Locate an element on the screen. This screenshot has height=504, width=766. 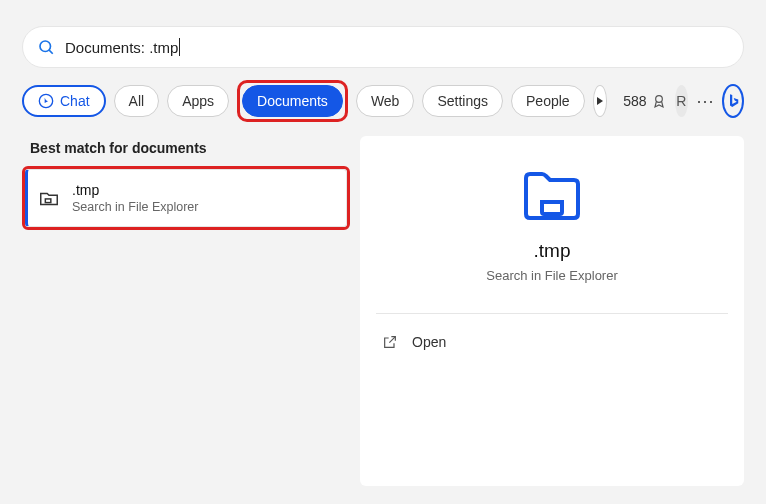
avatar-initial: R is located at coordinates (681, 101).